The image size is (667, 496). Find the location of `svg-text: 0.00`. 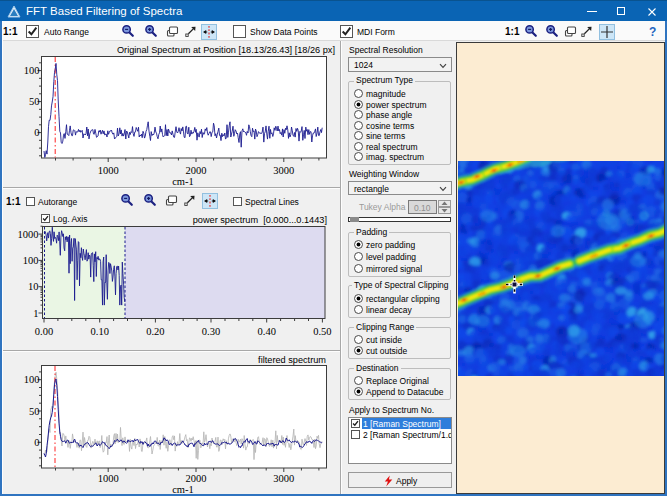

svg-text: 0.00 is located at coordinates (44, 332).